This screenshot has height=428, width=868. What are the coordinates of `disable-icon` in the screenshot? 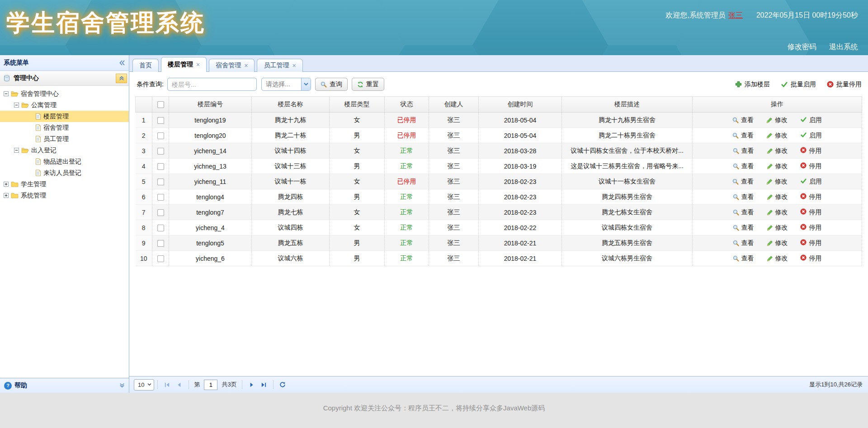 It's located at (803, 228).